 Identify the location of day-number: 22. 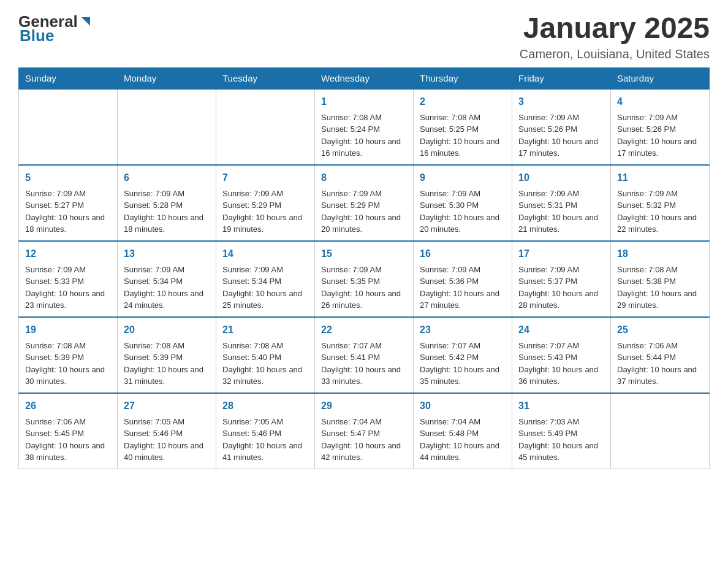
(364, 330).